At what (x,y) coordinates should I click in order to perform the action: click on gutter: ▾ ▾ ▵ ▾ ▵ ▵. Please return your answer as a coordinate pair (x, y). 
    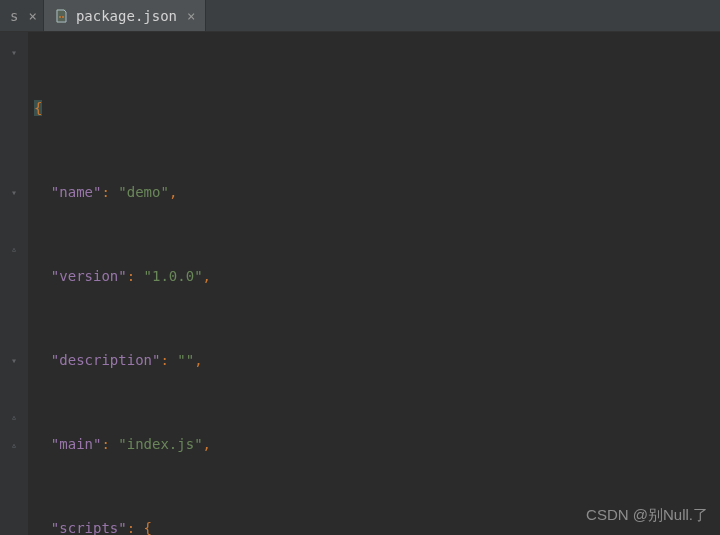
    Looking at the image, I should click on (14, 284).